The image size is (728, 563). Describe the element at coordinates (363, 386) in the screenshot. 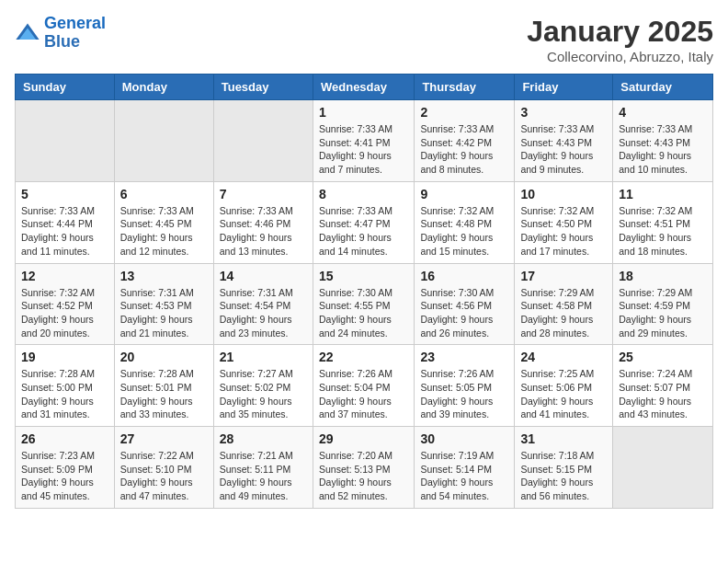

I see `calendar-cell: 22Sunrise: 7:26 AM Sunset: 5:04 PM Dayli…` at that location.